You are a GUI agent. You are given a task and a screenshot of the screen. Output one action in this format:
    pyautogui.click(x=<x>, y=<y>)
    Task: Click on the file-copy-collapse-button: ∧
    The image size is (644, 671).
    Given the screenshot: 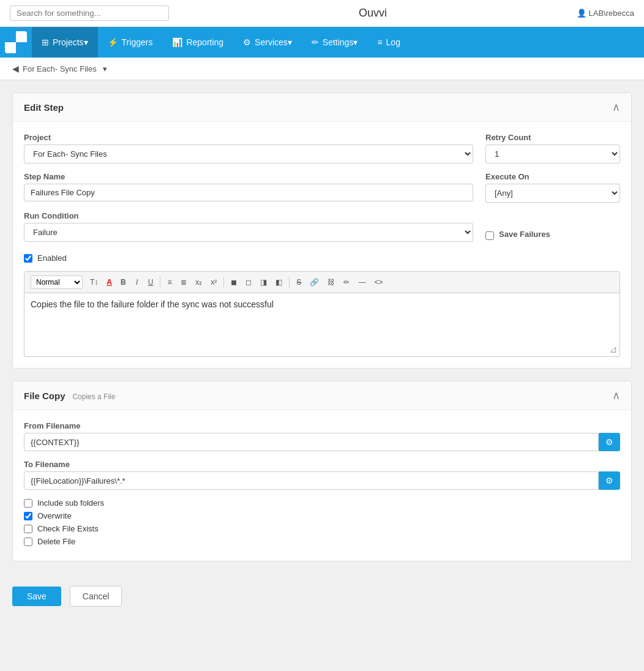 What is the action you would take?
    pyautogui.click(x=616, y=395)
    